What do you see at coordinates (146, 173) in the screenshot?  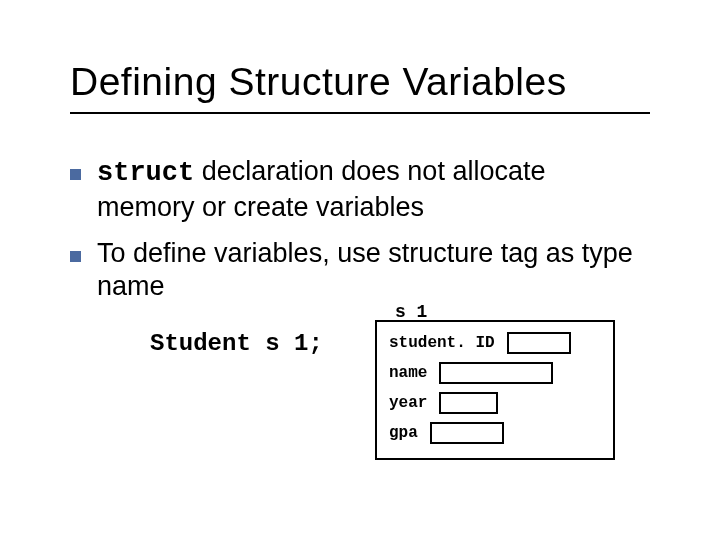 I see `code-keyword: struct` at bounding box center [146, 173].